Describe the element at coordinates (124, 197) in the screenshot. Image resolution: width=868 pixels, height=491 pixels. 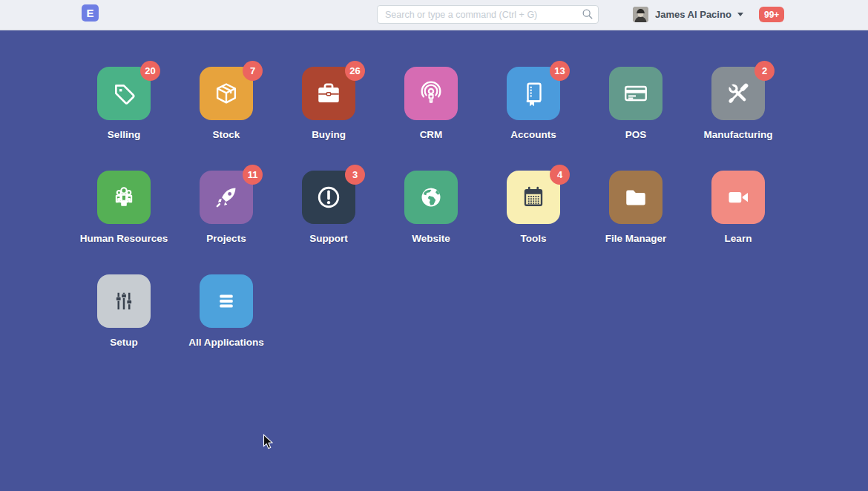
I see `app-human-resources: Human Resources` at that location.